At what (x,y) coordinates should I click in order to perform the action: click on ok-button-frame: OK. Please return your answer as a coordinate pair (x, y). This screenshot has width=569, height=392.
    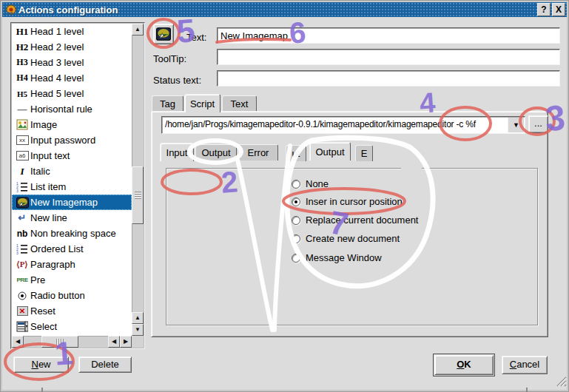
    Looking at the image, I should click on (464, 365).